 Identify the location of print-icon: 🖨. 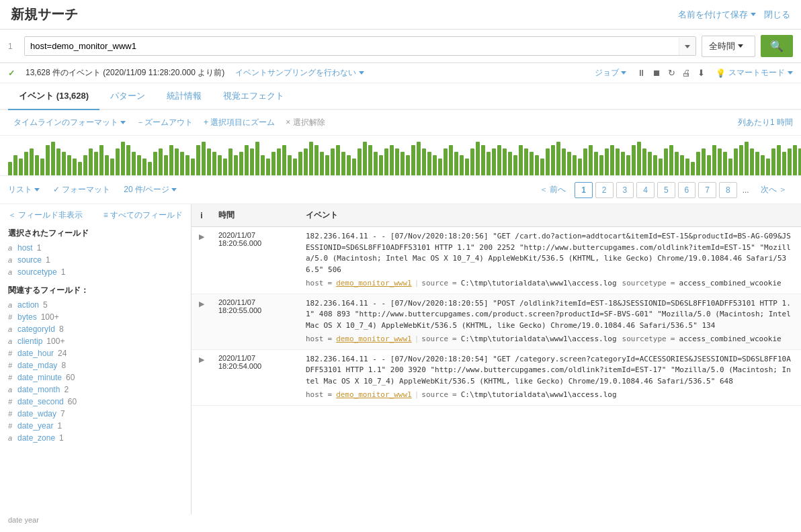
(687, 73).